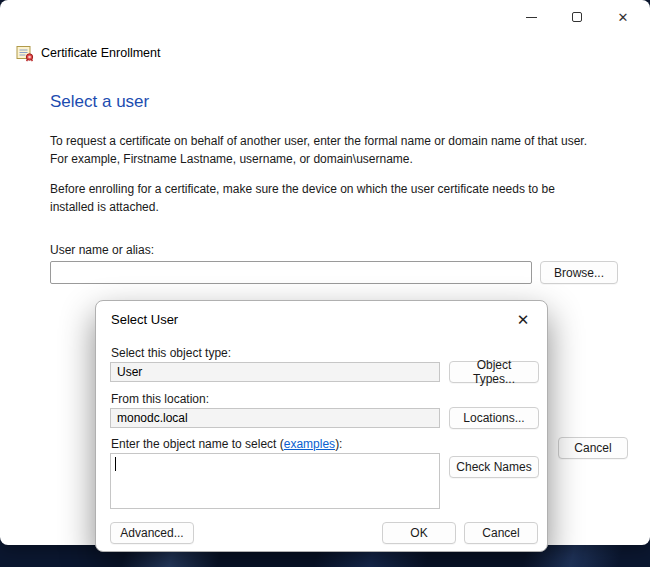 The width and height of the screenshot is (650, 567). Describe the element at coordinates (144, 320) in the screenshot. I see `dialog-title: Select User` at that location.